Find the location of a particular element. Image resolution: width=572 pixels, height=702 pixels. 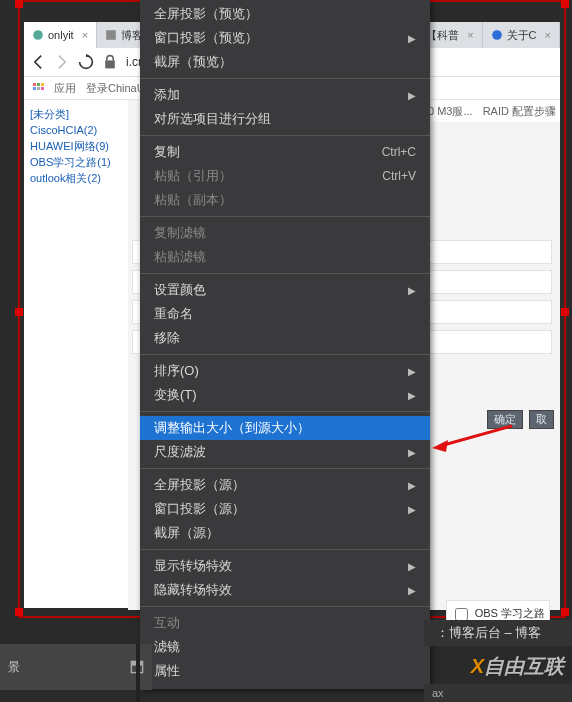

apps-grid-icon is located at coordinates (38, 88).